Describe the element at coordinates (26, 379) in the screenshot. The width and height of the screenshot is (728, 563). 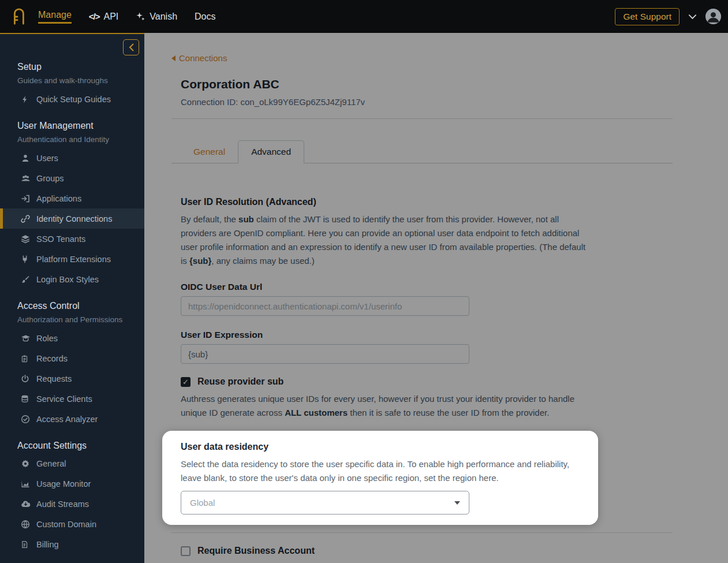
I see `power-icon` at that location.